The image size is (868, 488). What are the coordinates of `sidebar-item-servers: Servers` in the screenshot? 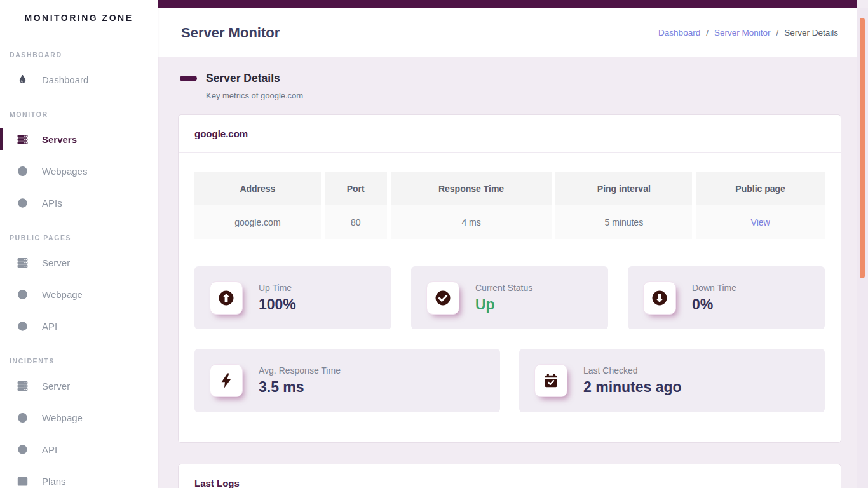 It's located at (79, 139).